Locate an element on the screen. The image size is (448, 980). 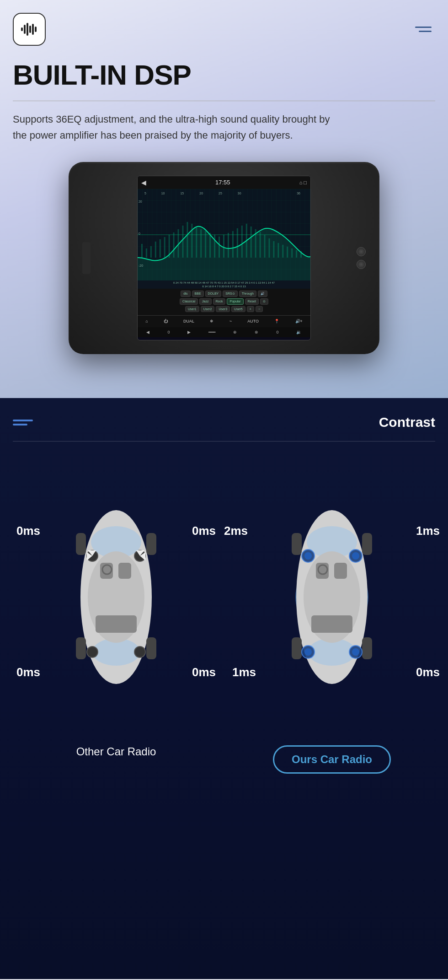
left-ms-bottom-left: 0ms is located at coordinates (28, 673).